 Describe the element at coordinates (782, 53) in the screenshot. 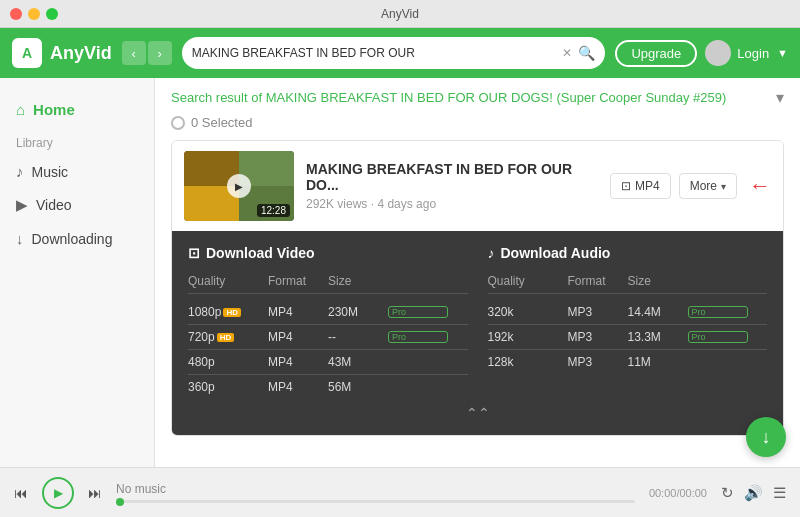

I see `dropdown-arrow-icon: ▼` at that location.